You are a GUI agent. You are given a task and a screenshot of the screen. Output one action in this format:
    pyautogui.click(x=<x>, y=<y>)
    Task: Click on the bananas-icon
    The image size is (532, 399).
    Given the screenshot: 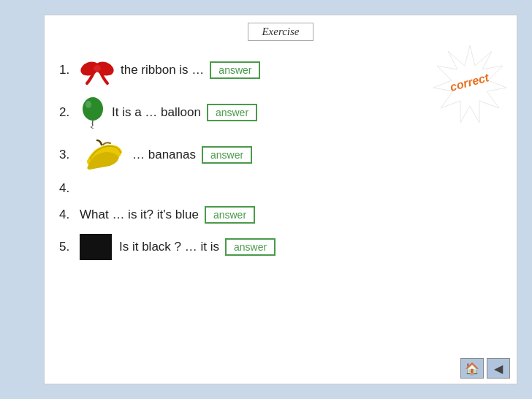 What is the action you would take?
    pyautogui.click(x=103, y=155)
    